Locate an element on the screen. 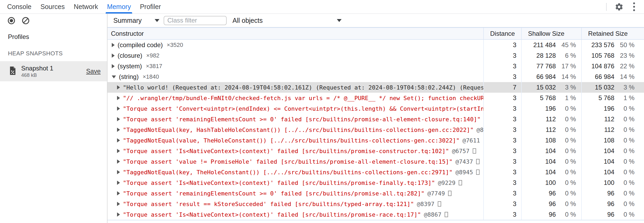 The height and width of the screenshot is (223, 644). row-object-id: @8397 is located at coordinates (426, 204).